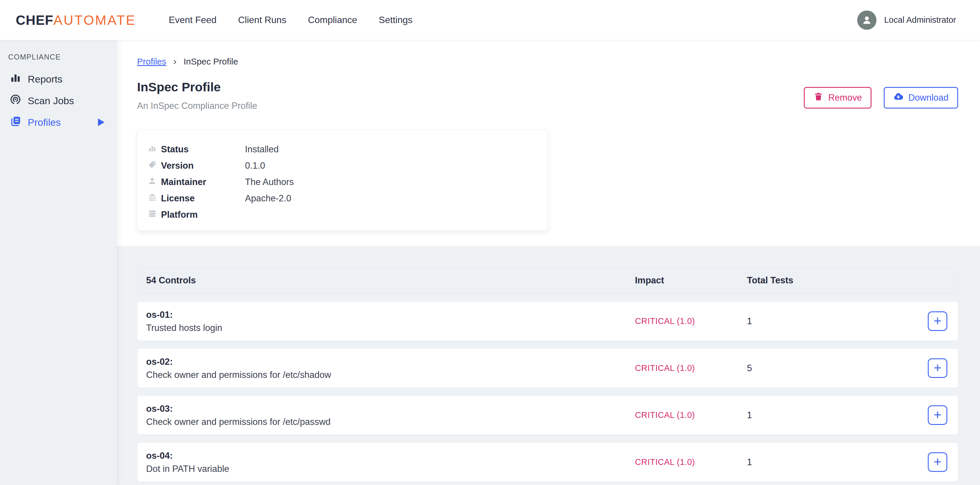 The width and height of the screenshot is (980, 485). Describe the element at coordinates (907, 20) in the screenshot. I see `user-menu: Local Administrator` at that location.